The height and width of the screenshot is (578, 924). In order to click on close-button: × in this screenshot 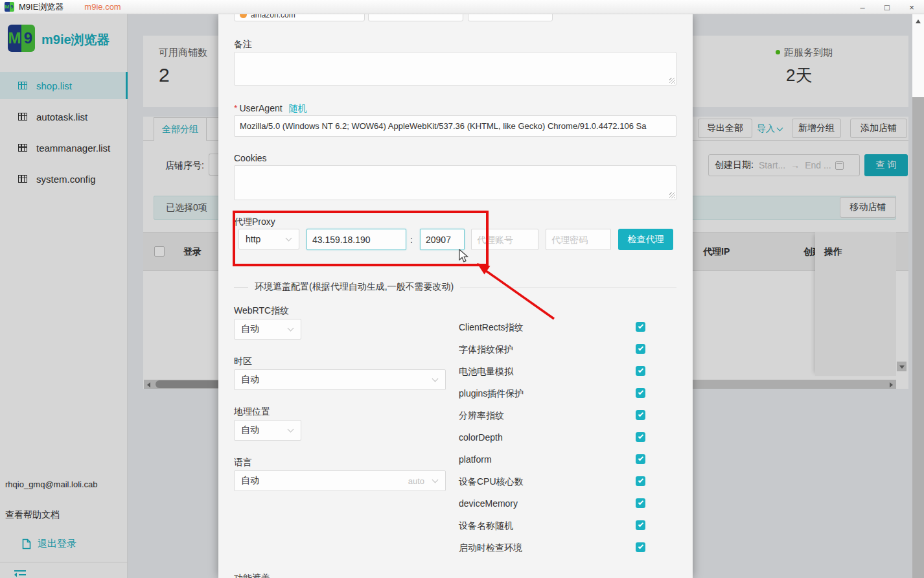, I will do `click(912, 7)`.